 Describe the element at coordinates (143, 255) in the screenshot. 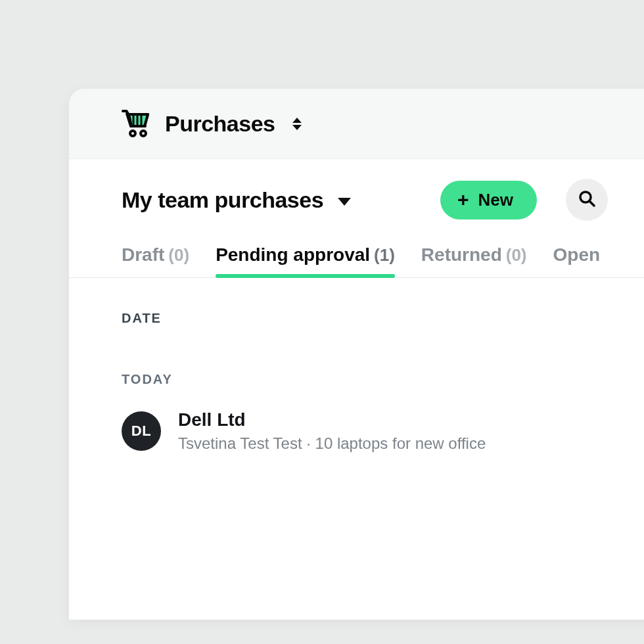

I see `tab-label: Draft` at that location.